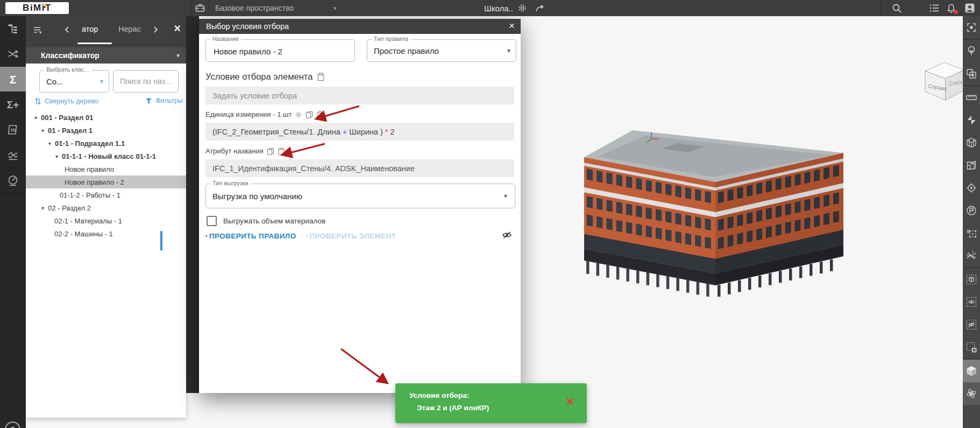 The width and height of the screenshot is (980, 428). What do you see at coordinates (37, 8) in the screenshot?
I see `app-logo: BiMiT` at bounding box center [37, 8].